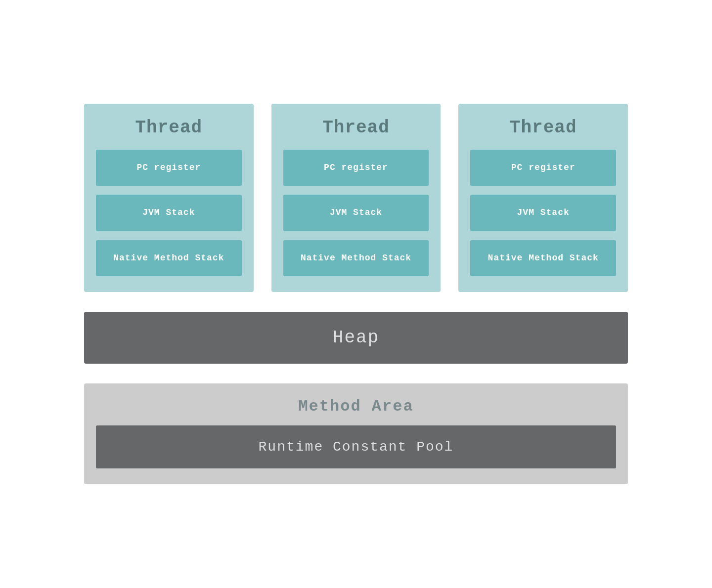 Image resolution: width=712 pixels, height=588 pixels. I want to click on thread-3-title: Thread, so click(543, 127).